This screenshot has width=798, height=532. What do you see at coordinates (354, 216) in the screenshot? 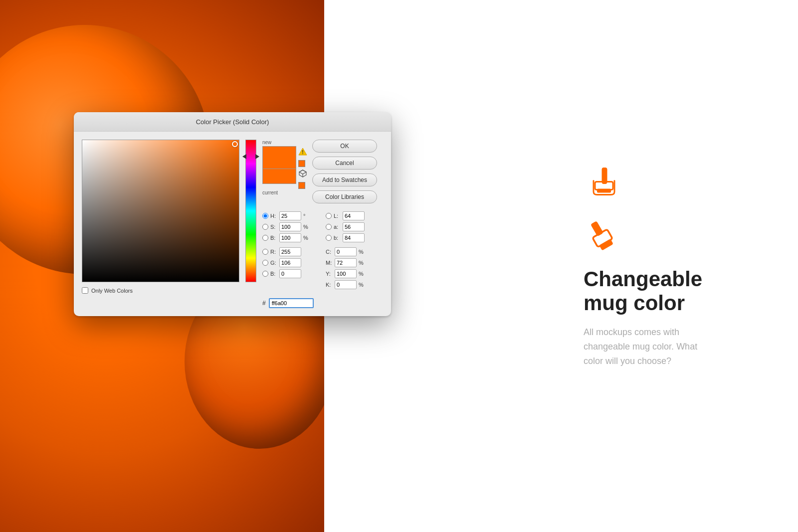
I see `input-l: 64` at bounding box center [354, 216].